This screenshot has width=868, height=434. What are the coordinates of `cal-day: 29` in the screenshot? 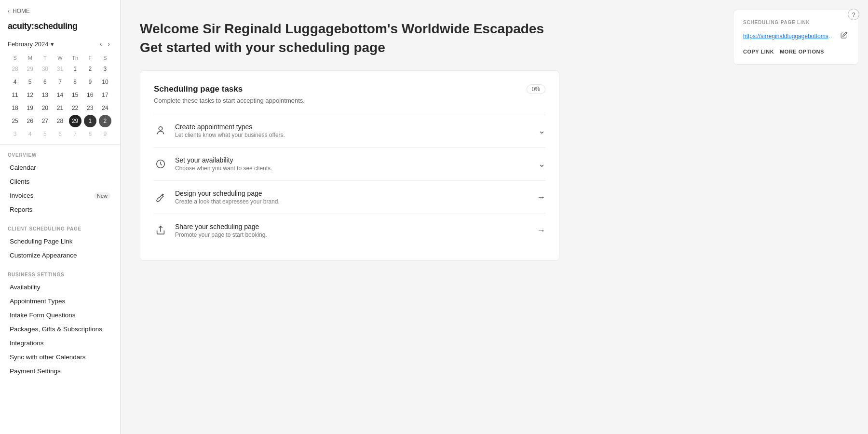 It's located at (30, 69).